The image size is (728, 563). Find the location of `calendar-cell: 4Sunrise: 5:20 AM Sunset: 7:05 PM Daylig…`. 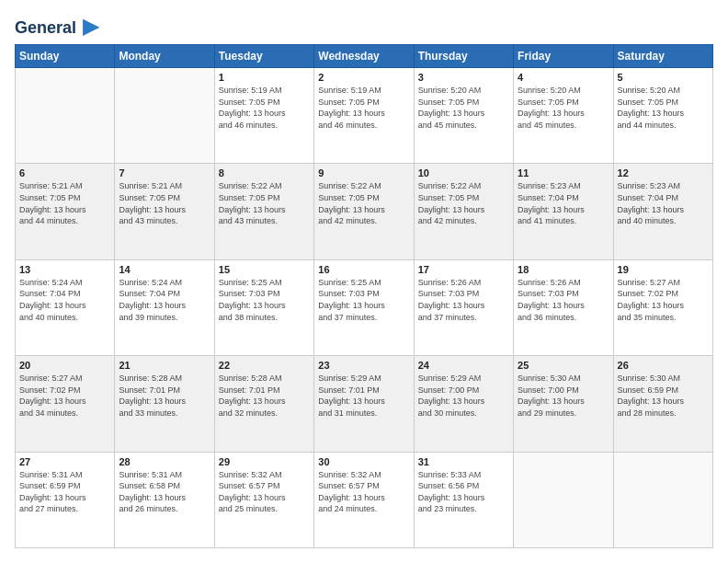

calendar-cell: 4Sunrise: 5:20 AM Sunset: 7:05 PM Daylig… is located at coordinates (563, 116).